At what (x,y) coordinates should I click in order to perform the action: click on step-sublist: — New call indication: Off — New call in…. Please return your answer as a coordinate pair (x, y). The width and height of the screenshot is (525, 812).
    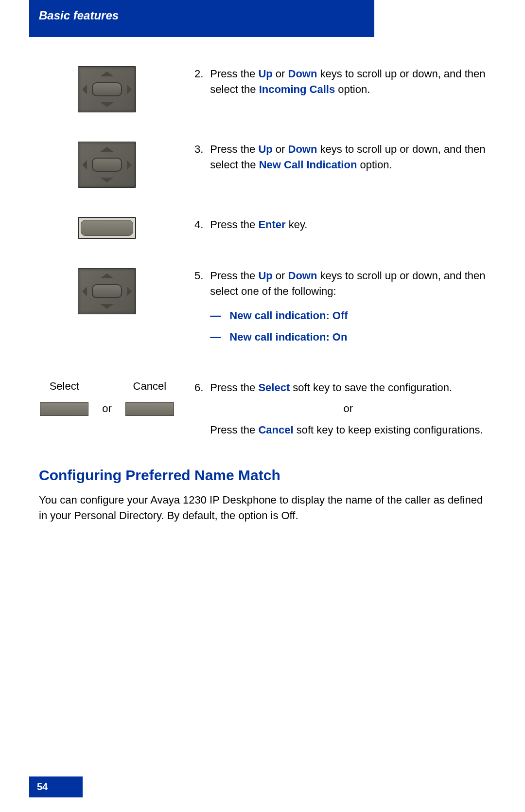
    Looking at the image, I should click on (348, 326).